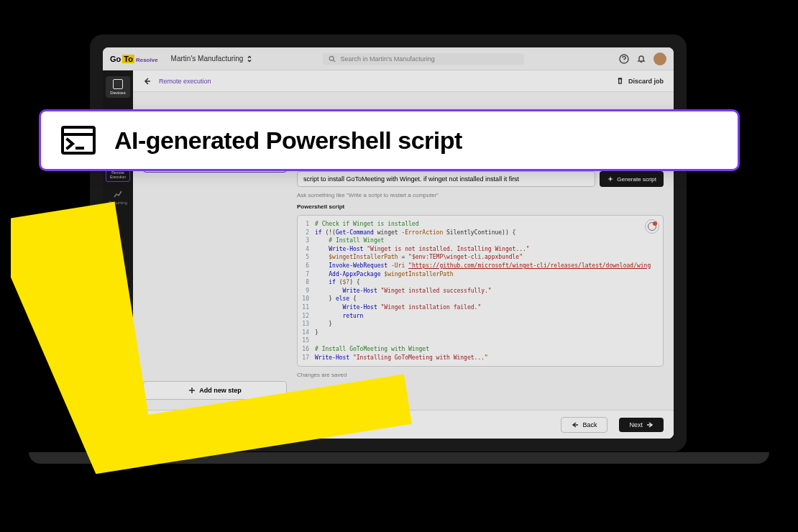 The image size is (798, 532). Describe the element at coordinates (78, 140) in the screenshot. I see `terminal-icon` at that location.